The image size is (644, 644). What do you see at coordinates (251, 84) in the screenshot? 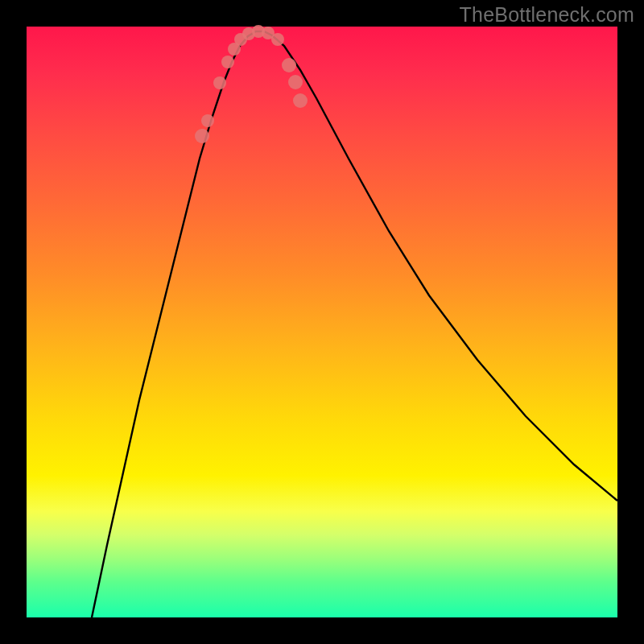
I see `markers-group` at bounding box center [251, 84].